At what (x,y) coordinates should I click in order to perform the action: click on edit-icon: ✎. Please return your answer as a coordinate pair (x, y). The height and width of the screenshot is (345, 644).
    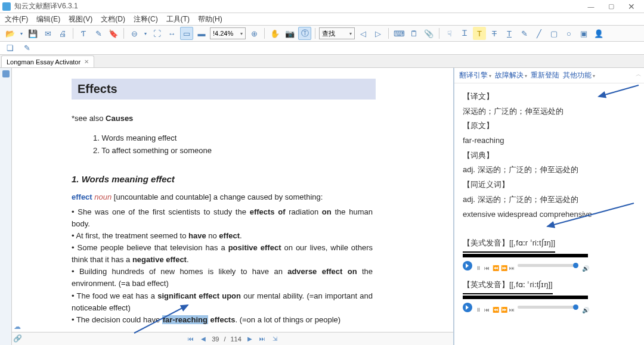
    Looking at the image, I should click on (27, 48).